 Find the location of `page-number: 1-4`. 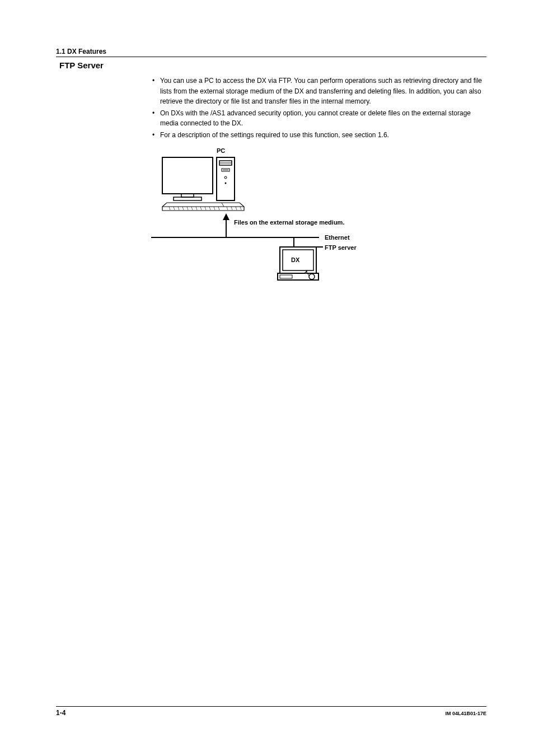

page-number: 1-4 is located at coordinates (60, 713).